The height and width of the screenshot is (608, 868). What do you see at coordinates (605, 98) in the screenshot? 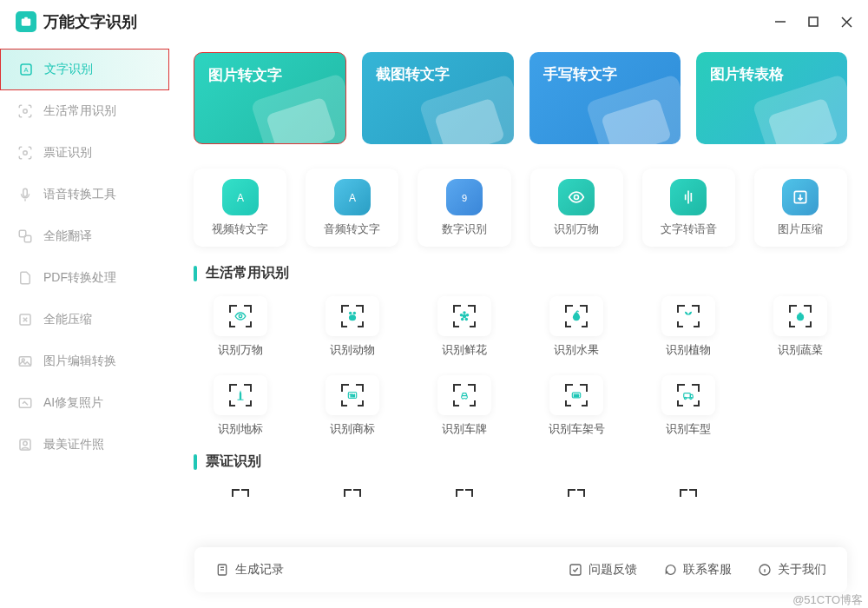
I see `hero-handwriting-to-text: 手写转文字` at bounding box center [605, 98].